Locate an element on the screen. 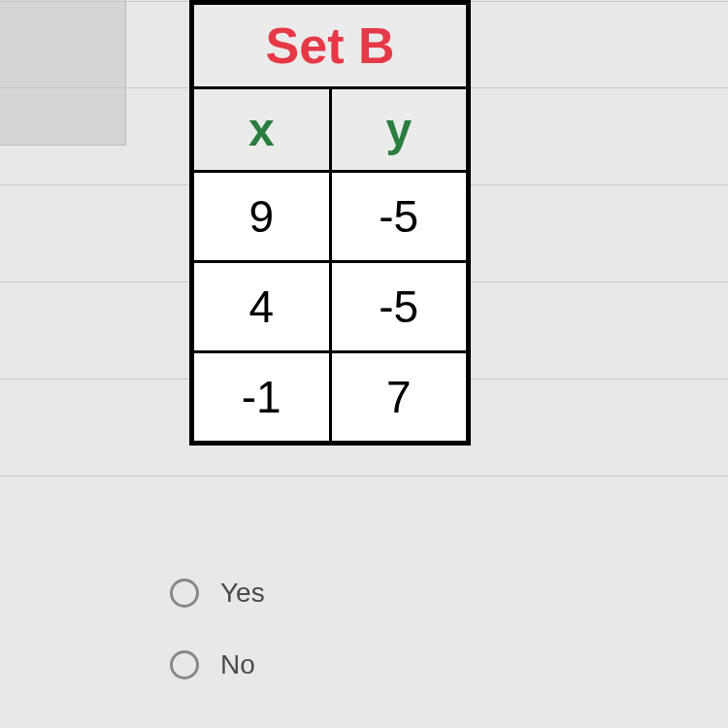 The image size is (728, 728). table-header-row: x y is located at coordinates (330, 131).